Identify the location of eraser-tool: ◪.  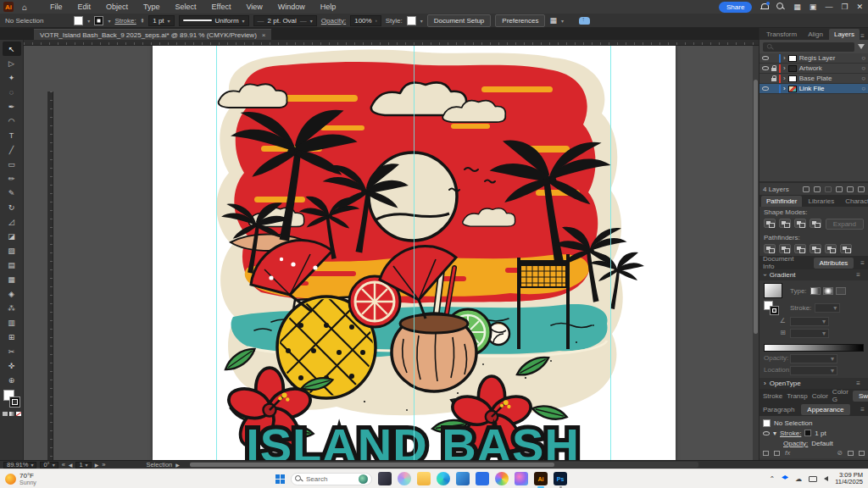
(12, 236).